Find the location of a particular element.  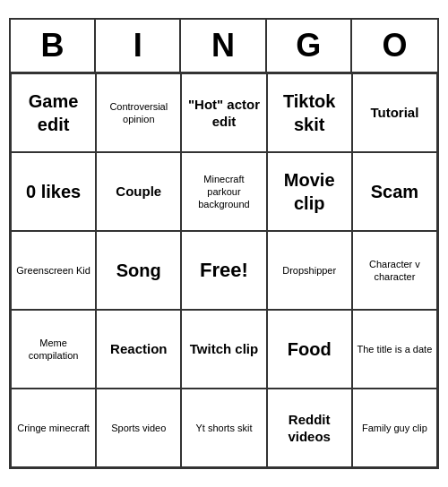

bingo-cell-6: Couple is located at coordinates (138, 192).